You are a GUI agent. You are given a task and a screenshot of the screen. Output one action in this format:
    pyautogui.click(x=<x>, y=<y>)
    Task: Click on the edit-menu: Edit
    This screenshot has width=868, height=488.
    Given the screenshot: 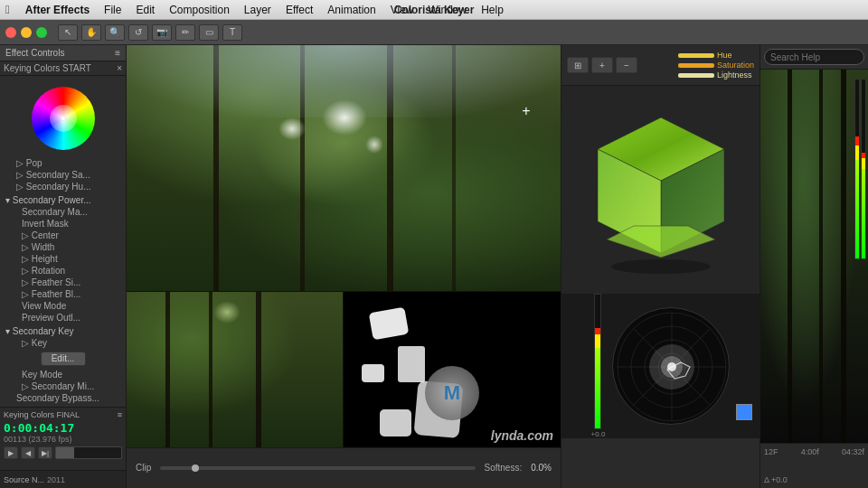 What is the action you would take?
    pyautogui.click(x=145, y=10)
    